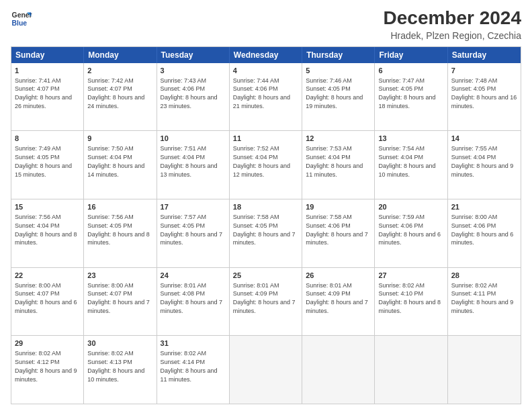  Describe the element at coordinates (47, 207) in the screenshot. I see `day-number: 15` at that location.